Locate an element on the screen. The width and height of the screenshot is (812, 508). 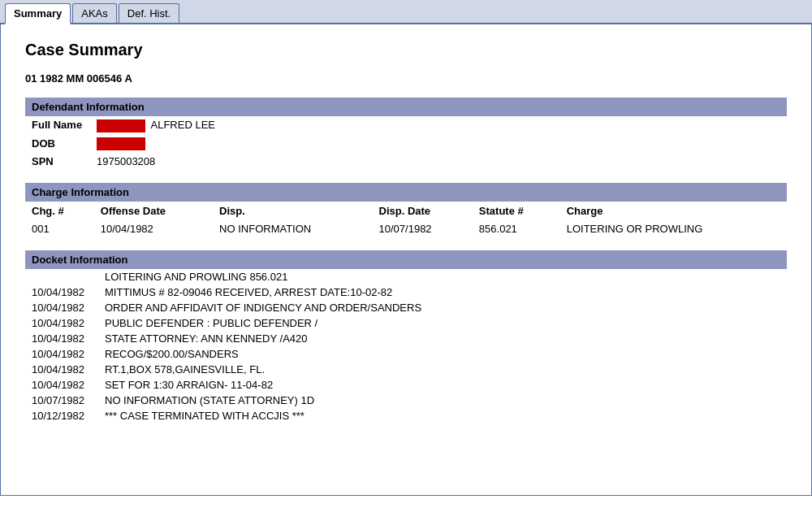
tab-akas: AKAs is located at coordinates (94, 13).